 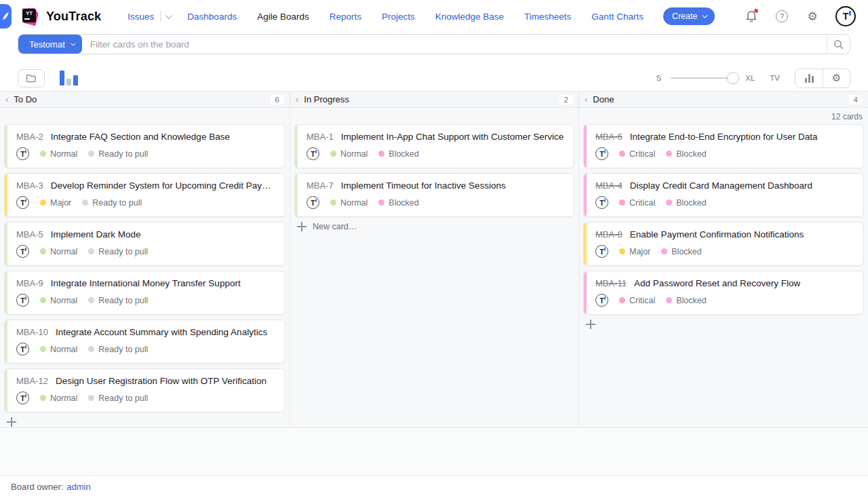 What do you see at coordinates (30, 235) in the screenshot?
I see `issue-id: MBA-5` at bounding box center [30, 235].